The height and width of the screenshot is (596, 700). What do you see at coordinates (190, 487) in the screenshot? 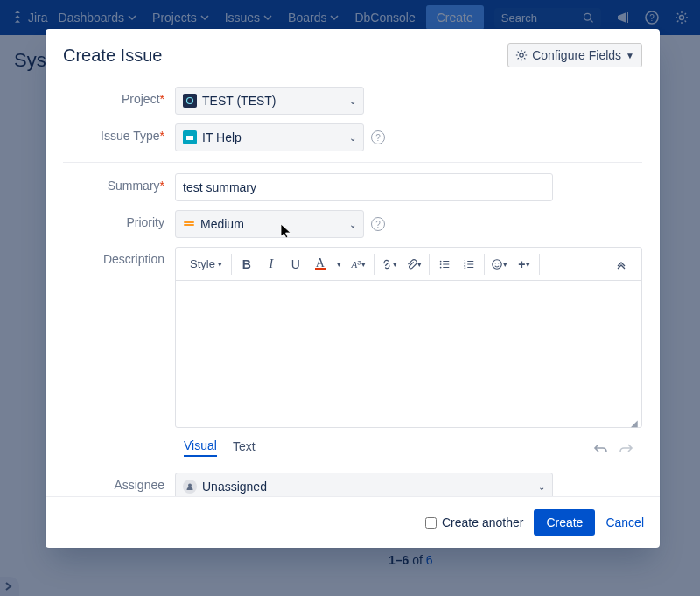
I see `unassigned-avatar-icon` at bounding box center [190, 487].